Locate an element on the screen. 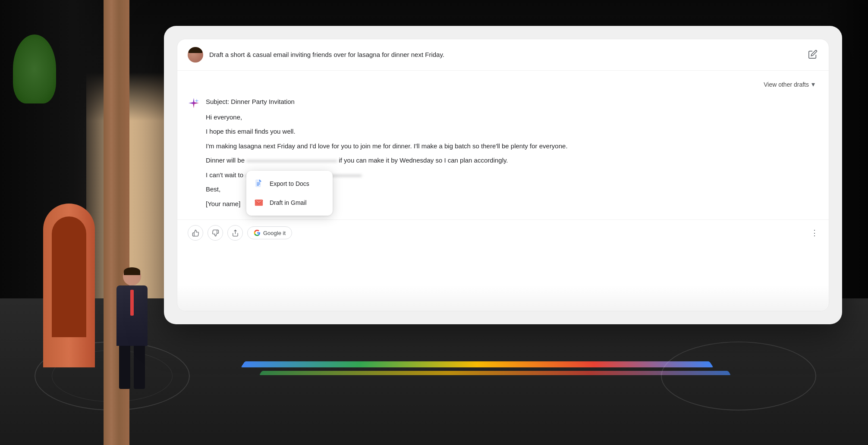 This screenshot has height=445, width=868. right-leg is located at coordinates (139, 367).